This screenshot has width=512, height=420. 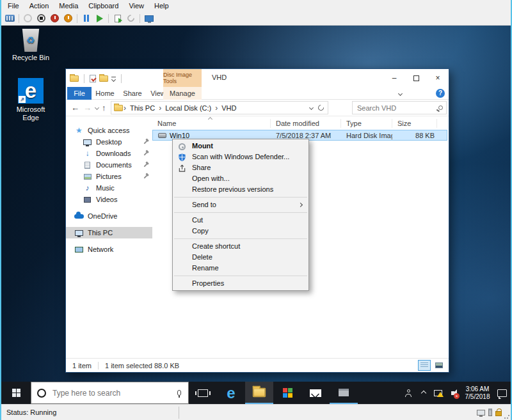 What do you see at coordinates (399, 107) in the screenshot?
I see `search-box` at bounding box center [399, 107].